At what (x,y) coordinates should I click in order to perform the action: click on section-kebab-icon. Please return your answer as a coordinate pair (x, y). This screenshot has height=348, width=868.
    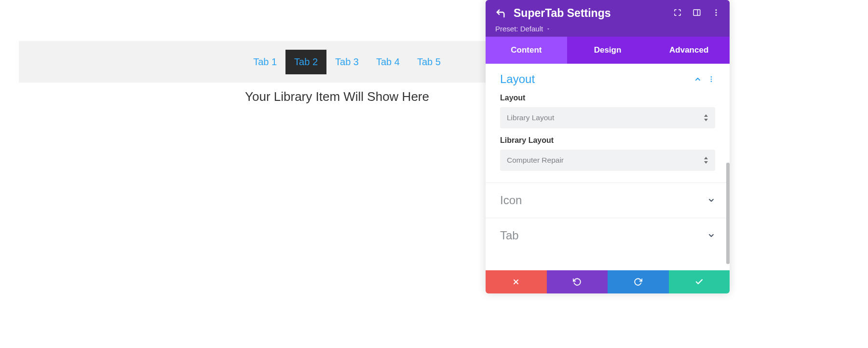
    Looking at the image, I should click on (711, 79).